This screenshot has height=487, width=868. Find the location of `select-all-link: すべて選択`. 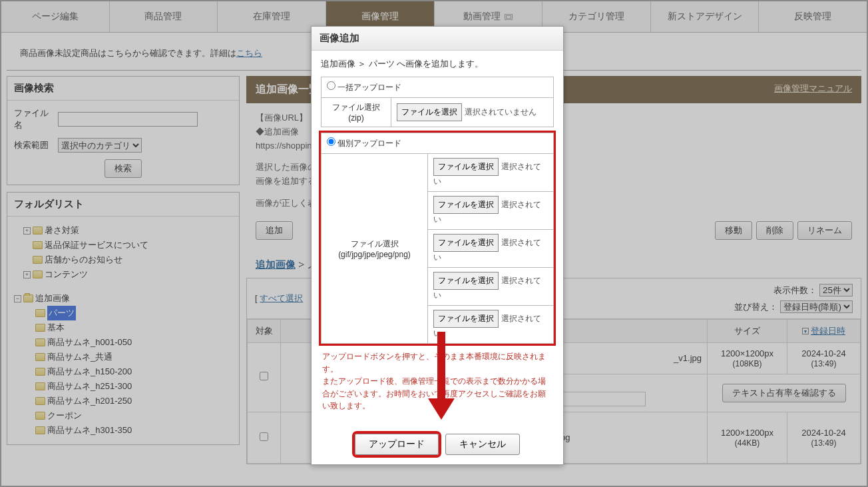

select-all-link: すべて選択 is located at coordinates (281, 298).